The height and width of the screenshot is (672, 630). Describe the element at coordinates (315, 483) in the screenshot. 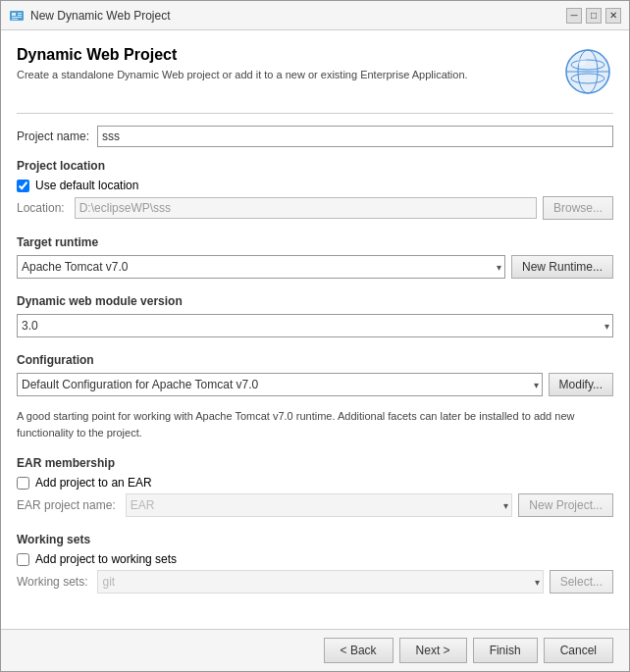

I see `add-to-ear-row: Add project to an EAR` at that location.